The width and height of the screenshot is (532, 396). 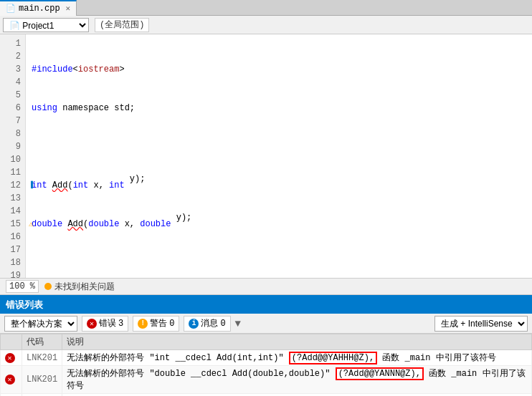 What do you see at coordinates (42, 342) in the screenshot?
I see `col-code: 代码` at bounding box center [42, 342].